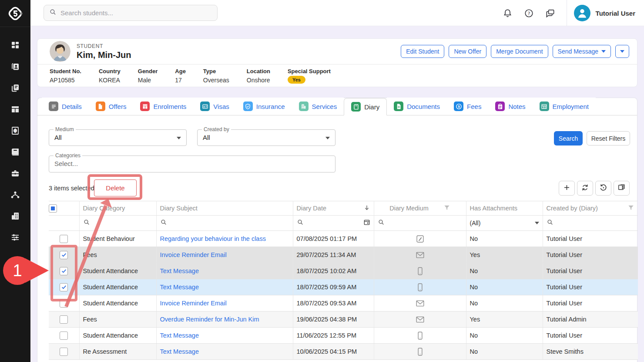 The image size is (644, 362). Describe the element at coordinates (15, 45) in the screenshot. I see `sidebar-item-dashboard` at that location.